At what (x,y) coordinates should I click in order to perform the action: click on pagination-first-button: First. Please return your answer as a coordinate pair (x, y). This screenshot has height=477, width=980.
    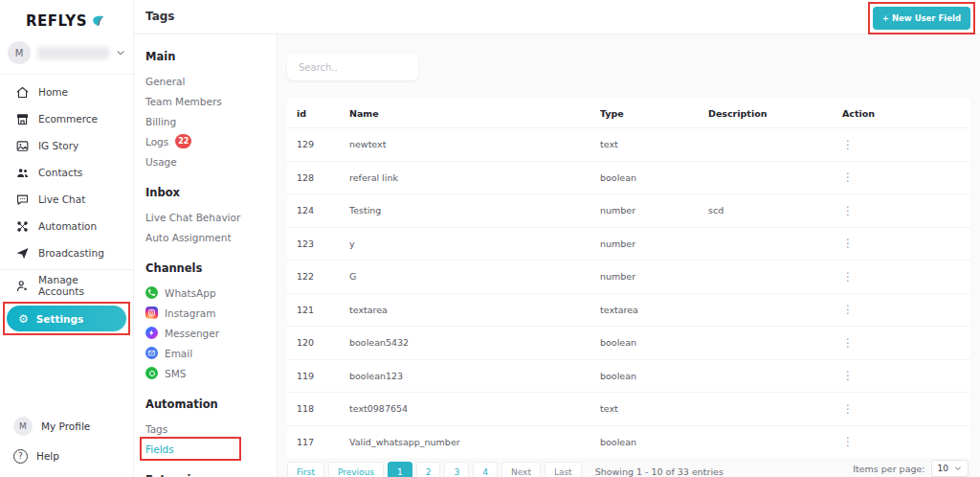
    Looking at the image, I should click on (306, 469).